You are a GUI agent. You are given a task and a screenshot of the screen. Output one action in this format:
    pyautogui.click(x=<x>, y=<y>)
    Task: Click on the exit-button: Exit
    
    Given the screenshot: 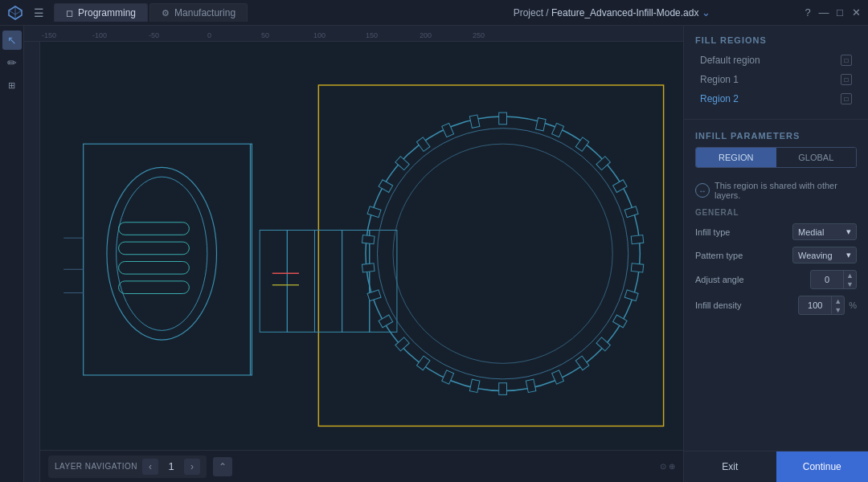 What is the action you would take?
    pyautogui.click(x=730, y=467)
    